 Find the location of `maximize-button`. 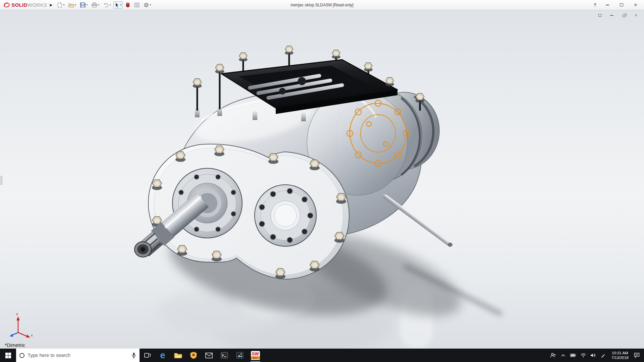

maximize-button is located at coordinates (622, 5).